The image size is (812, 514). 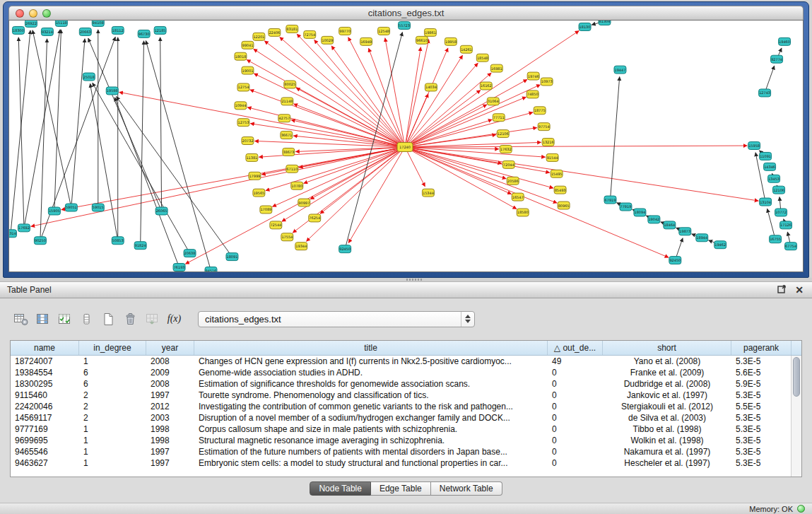 I want to click on table-selector-dropdown: citations_edges.txt, so click(x=336, y=320).